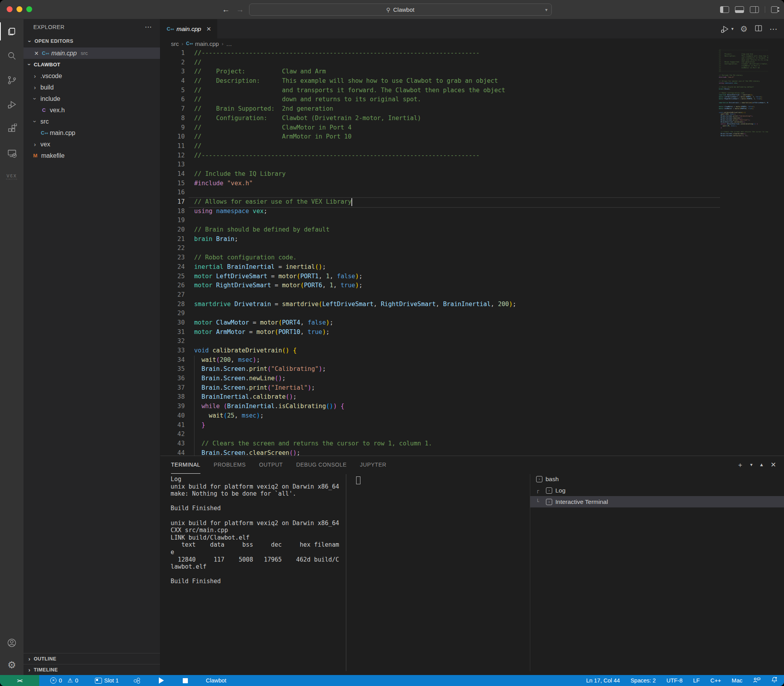  What do you see at coordinates (740, 465) in the screenshot?
I see `new-terminal-icon: ＋` at bounding box center [740, 465].